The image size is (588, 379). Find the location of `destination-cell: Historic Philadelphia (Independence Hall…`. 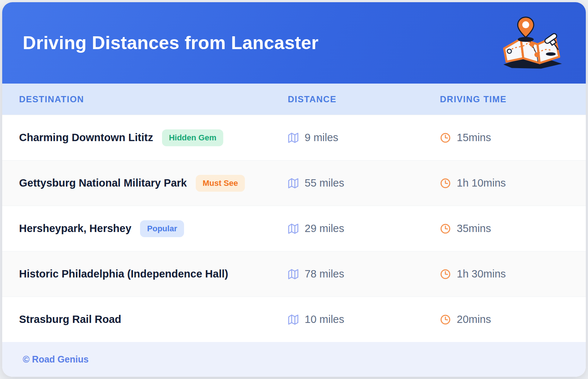

destination-cell: Historic Philadelphia (Independence Hall… is located at coordinates (136, 274).